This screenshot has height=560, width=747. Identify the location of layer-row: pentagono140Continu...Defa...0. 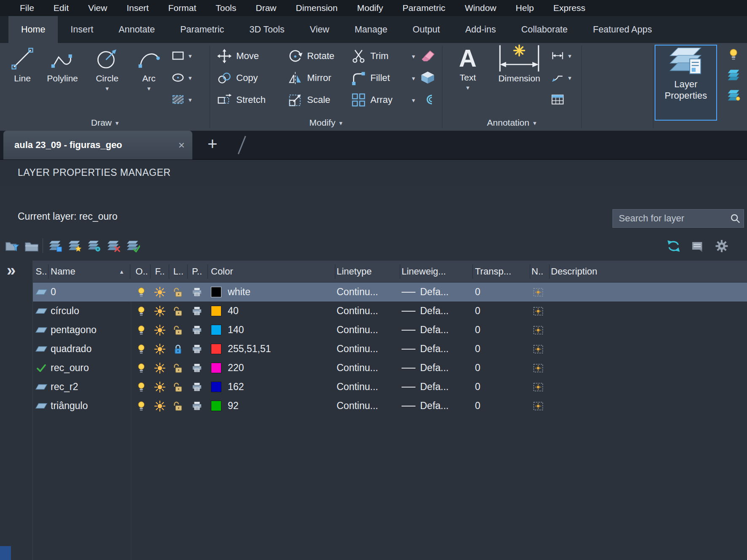
(390, 330).